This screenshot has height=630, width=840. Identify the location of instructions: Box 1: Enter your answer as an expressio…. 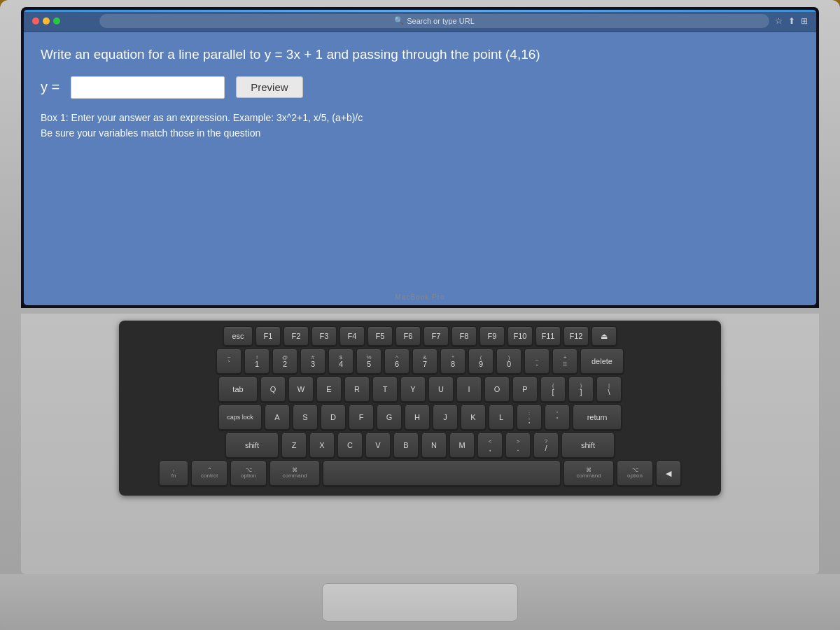
(420, 126).